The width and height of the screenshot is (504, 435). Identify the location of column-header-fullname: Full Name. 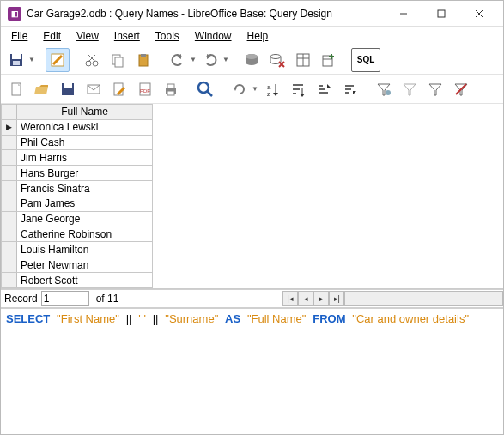
(85, 112).